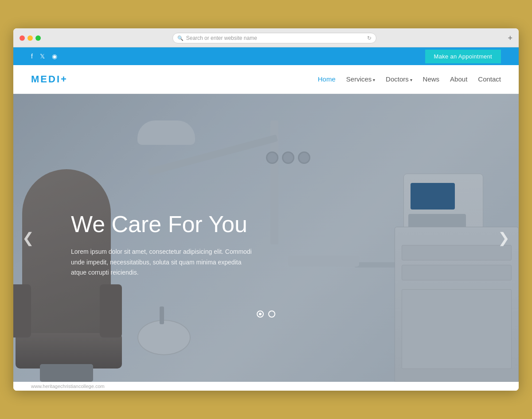  What do you see at coordinates (489, 79) in the screenshot?
I see `nav-link-contact: Contact` at bounding box center [489, 79].